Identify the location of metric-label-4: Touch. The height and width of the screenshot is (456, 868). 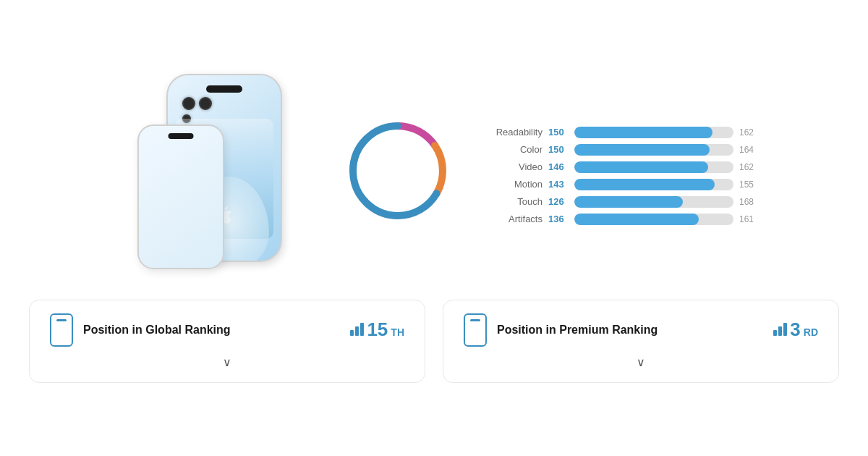
(514, 201).